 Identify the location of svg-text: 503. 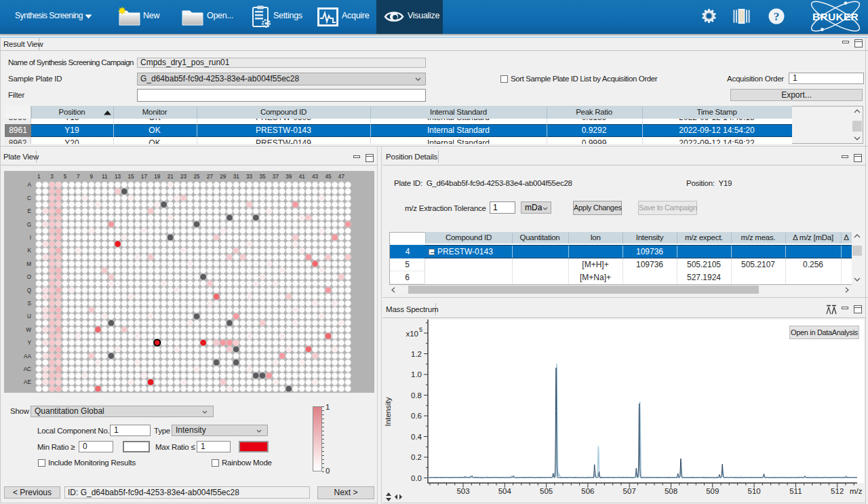
(462, 491).